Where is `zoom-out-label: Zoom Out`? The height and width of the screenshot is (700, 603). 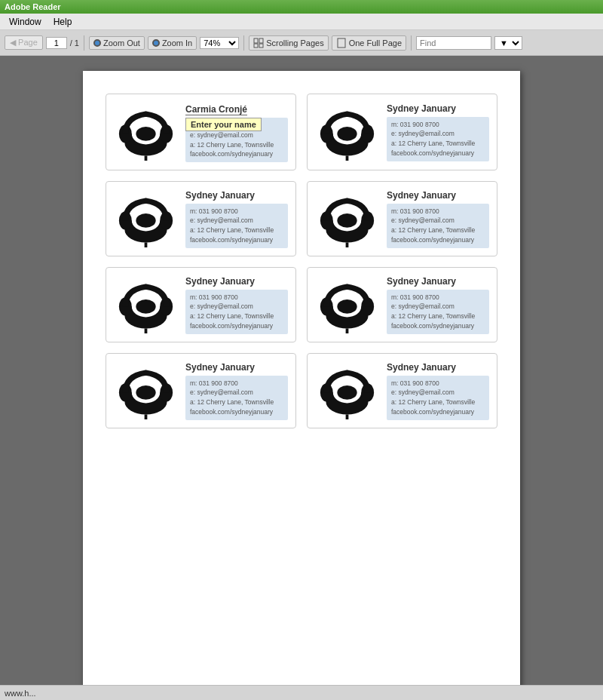 zoom-out-label: Zoom Out is located at coordinates (122, 43).